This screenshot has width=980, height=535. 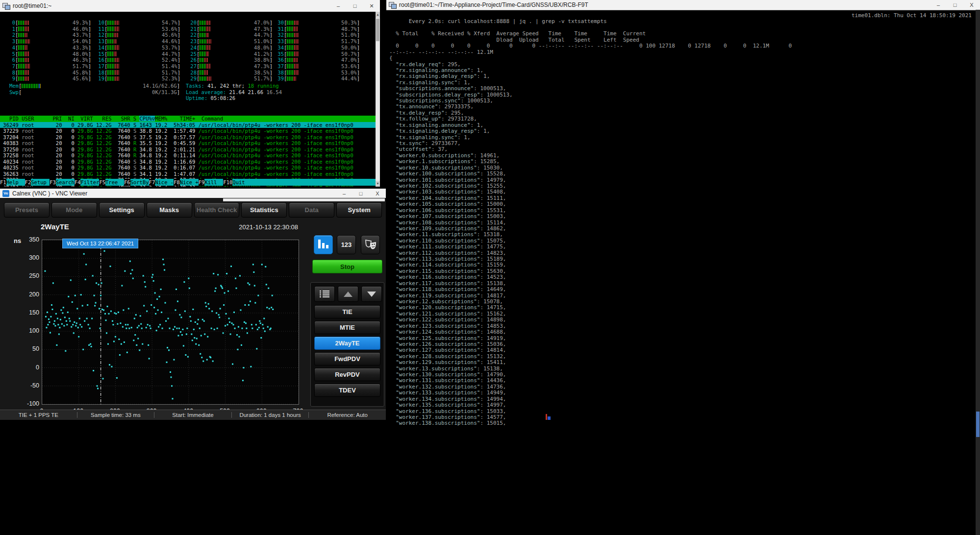 What do you see at coordinates (346, 245) in the screenshot?
I see `numeric-view-button: 123` at bounding box center [346, 245].